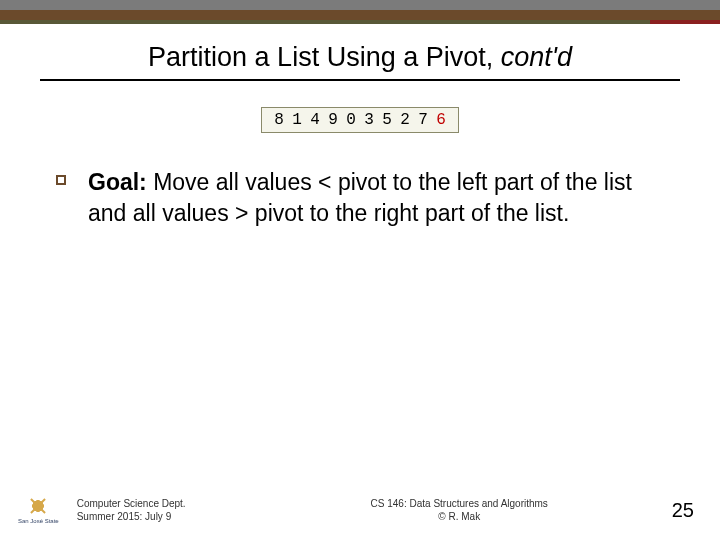  I want to click on array-cell: 4, so click(315, 120).